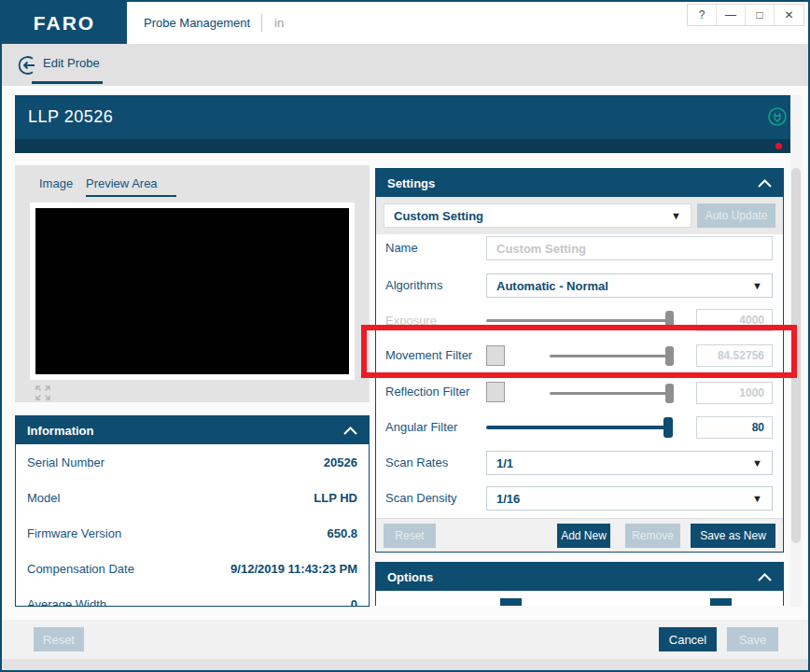  Describe the element at coordinates (746, 15) in the screenshot. I see `window-controls: ? — □ ✕` at that location.